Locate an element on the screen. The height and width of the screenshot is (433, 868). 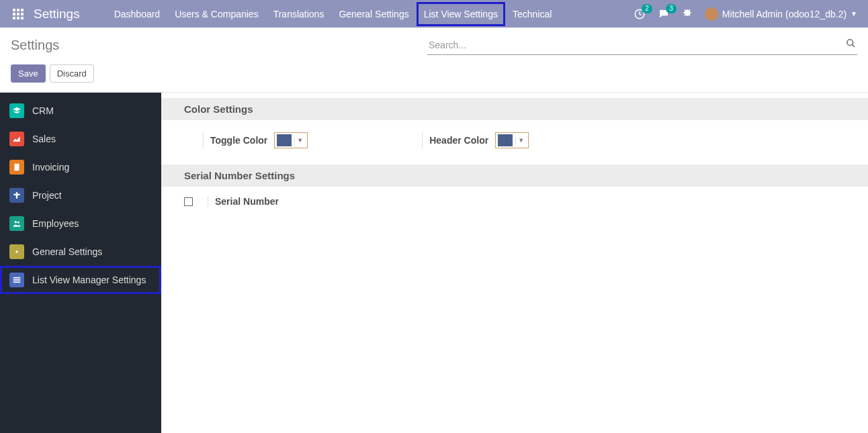
sidebar-item-invoicing: Invoicing is located at coordinates (81, 167).